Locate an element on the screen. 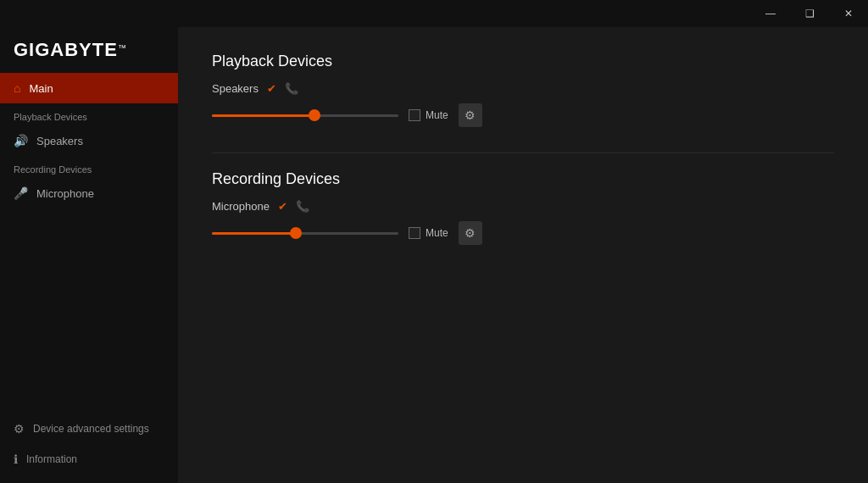 This screenshot has height=483, width=868. speakers-gear-icon: ⚙ is located at coordinates (470, 115).